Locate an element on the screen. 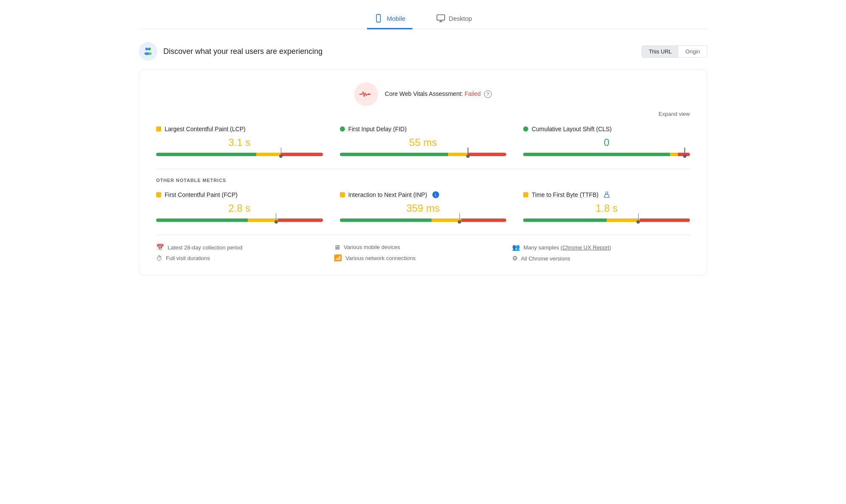 The width and height of the screenshot is (846, 504). bar-red-inp is located at coordinates (484, 220).